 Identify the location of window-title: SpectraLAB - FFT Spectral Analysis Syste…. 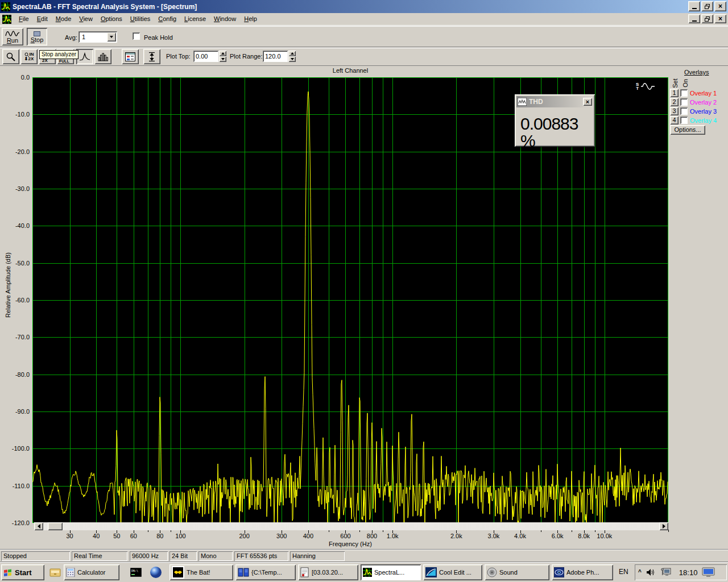
(105, 7).